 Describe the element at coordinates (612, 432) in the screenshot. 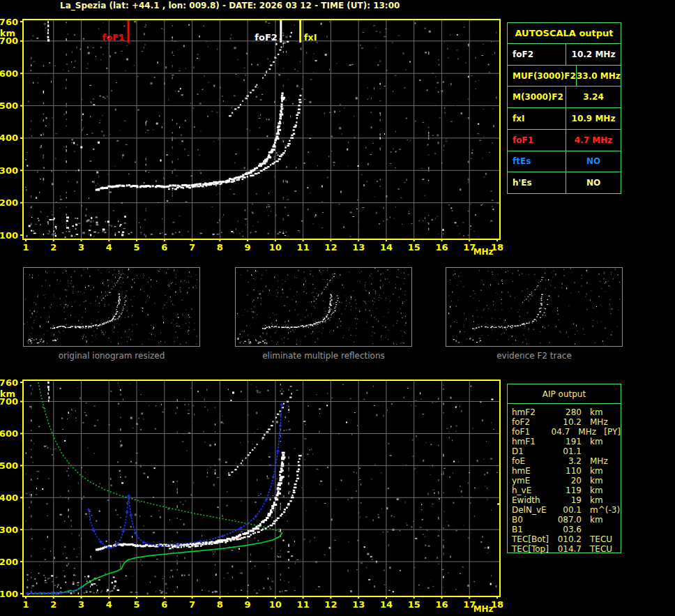

I see `aip-pn: [PY]` at that location.